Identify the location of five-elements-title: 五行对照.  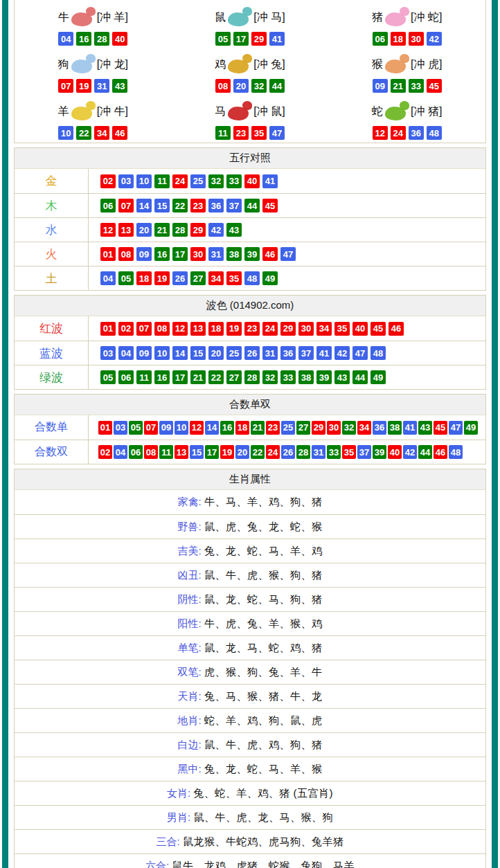
(250, 159).